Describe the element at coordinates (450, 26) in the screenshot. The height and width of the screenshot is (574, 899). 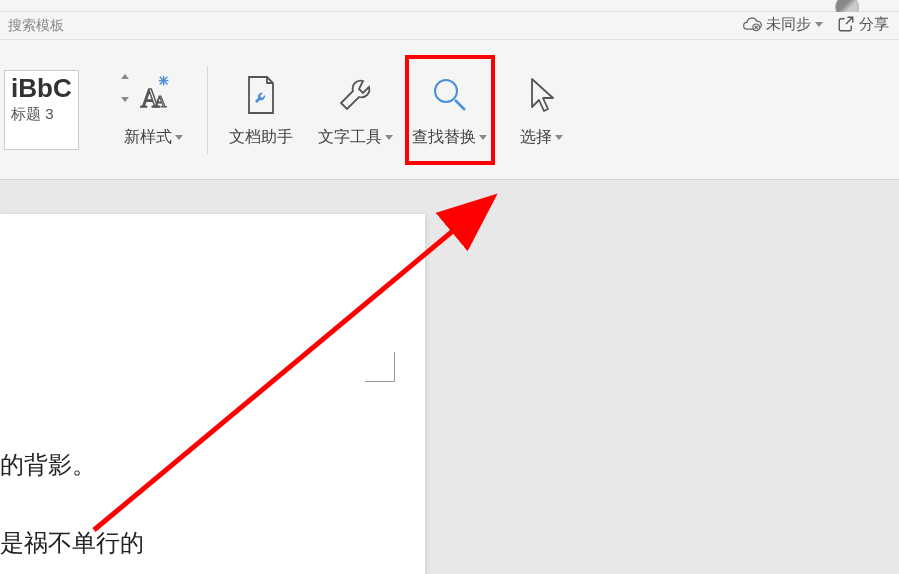
I see `search-row: 搜索模板 未同步 分享` at that location.